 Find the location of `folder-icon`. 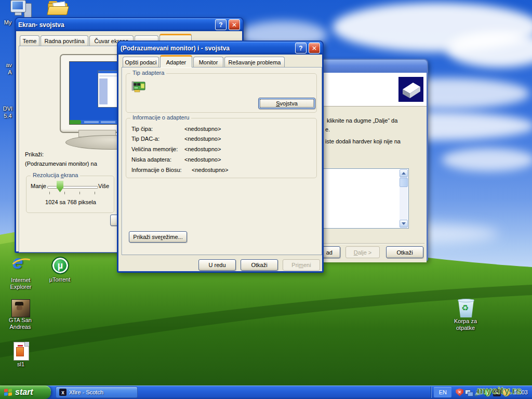

folder-icon is located at coordinates (58, 8).